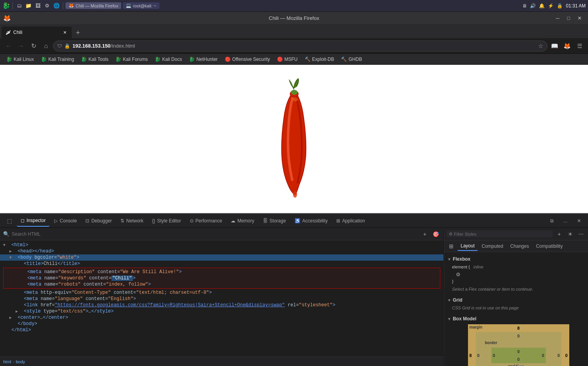 This screenshot has width=588, height=366. What do you see at coordinates (247, 59) in the screenshot?
I see `bookmark-offensive-security: 🔴 Offensive Security` at bounding box center [247, 59].